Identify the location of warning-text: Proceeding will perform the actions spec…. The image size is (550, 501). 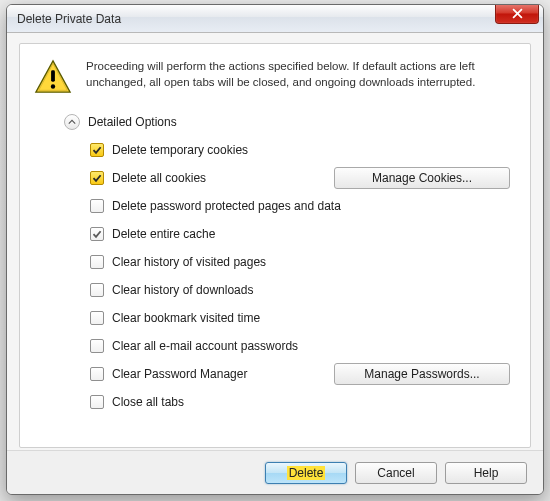
(301, 74).